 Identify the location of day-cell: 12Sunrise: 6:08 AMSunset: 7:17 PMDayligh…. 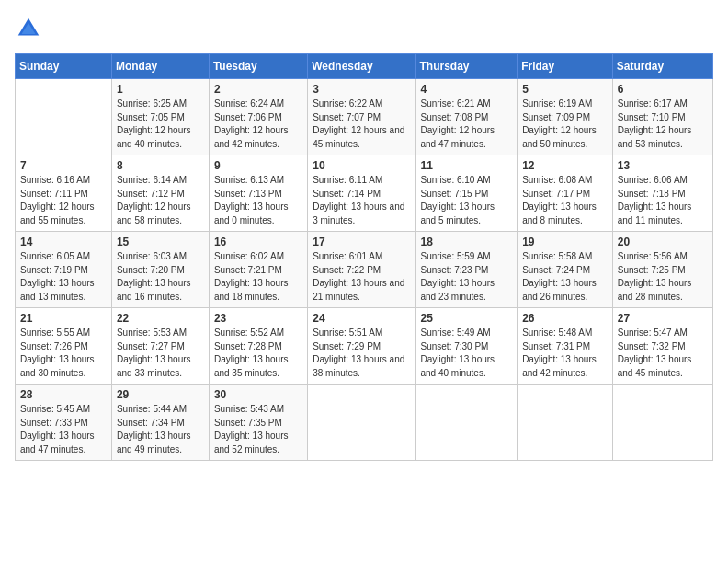
(565, 193).